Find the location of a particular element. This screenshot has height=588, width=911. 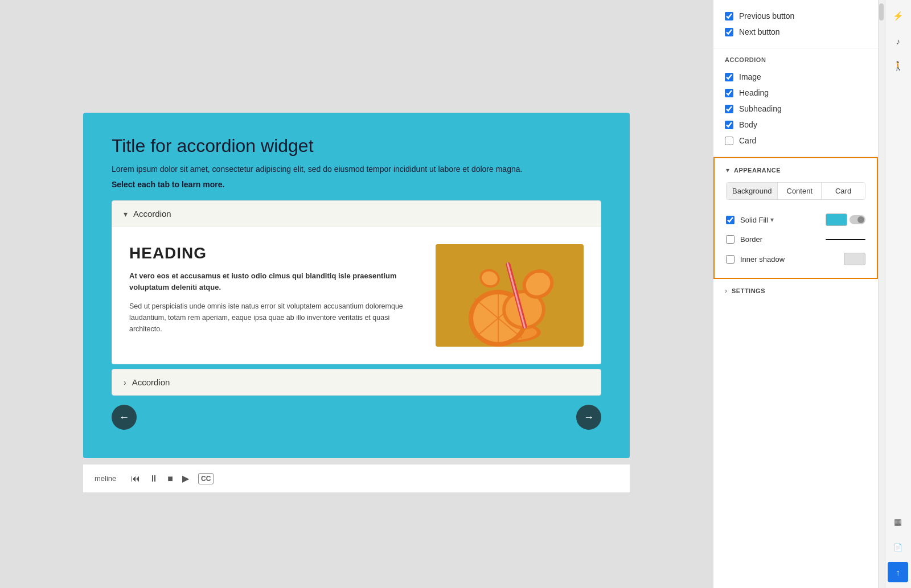

layout-icon-btn: ▦ is located at coordinates (898, 522).